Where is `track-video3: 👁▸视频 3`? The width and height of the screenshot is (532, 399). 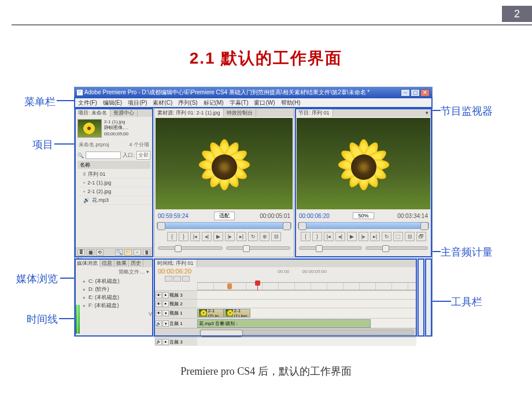 track-video3: 👁▸视频 3 is located at coordinates (286, 295).